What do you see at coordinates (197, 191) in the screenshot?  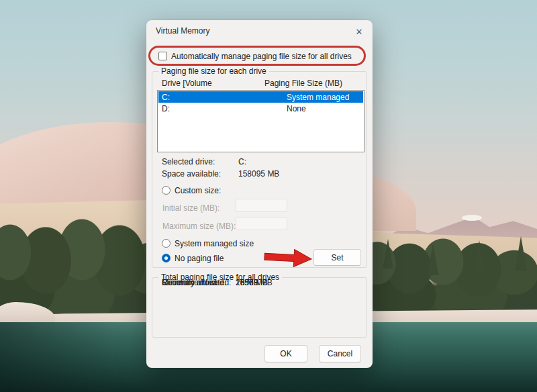 I see `custom-size-label: Custom size:` at bounding box center [197, 191].